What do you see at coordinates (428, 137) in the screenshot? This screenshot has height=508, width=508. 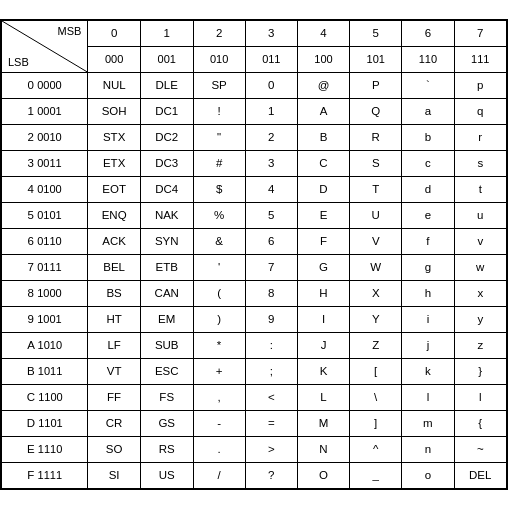 I see `cell-r2-c6: b` at bounding box center [428, 137].